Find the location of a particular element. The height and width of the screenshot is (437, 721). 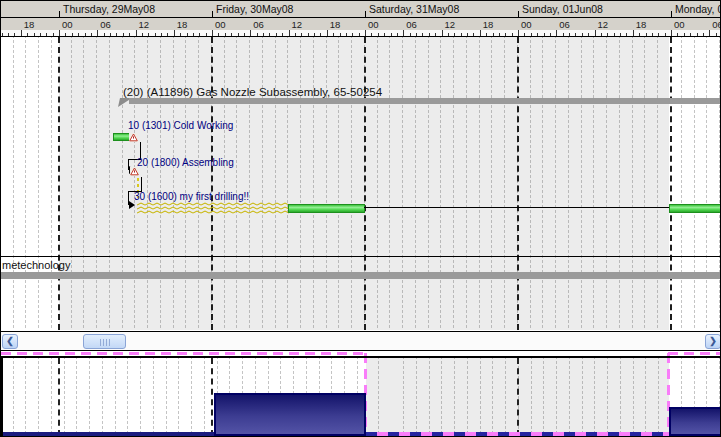

weekend-zero-load-dashes is located at coordinates (518, 434).